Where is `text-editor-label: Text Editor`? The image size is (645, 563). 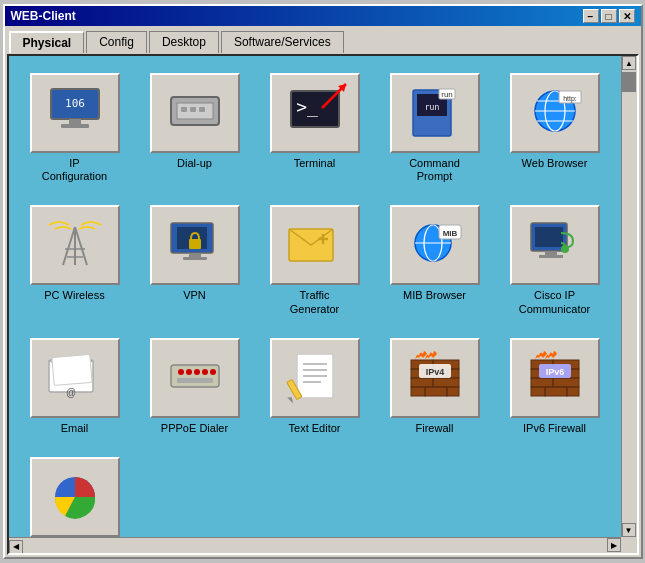
text-editor-label: Text Editor is located at coordinates (315, 428).